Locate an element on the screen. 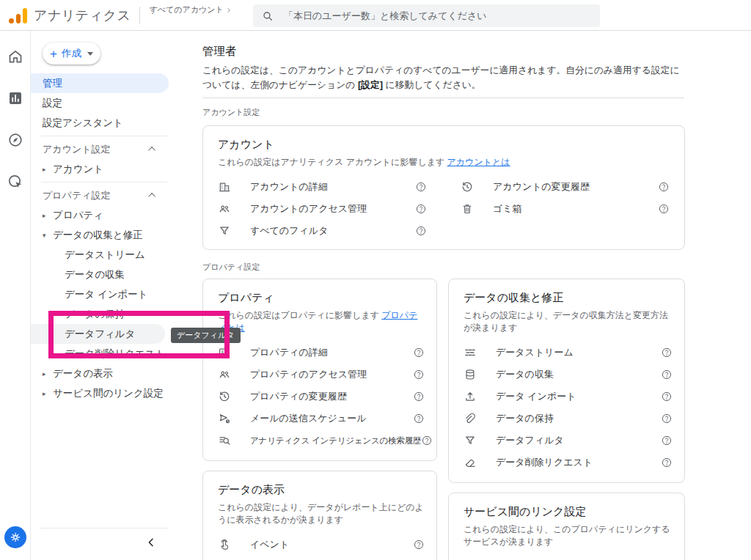 This screenshot has height=560, width=751. event-icon is located at coordinates (224, 545).